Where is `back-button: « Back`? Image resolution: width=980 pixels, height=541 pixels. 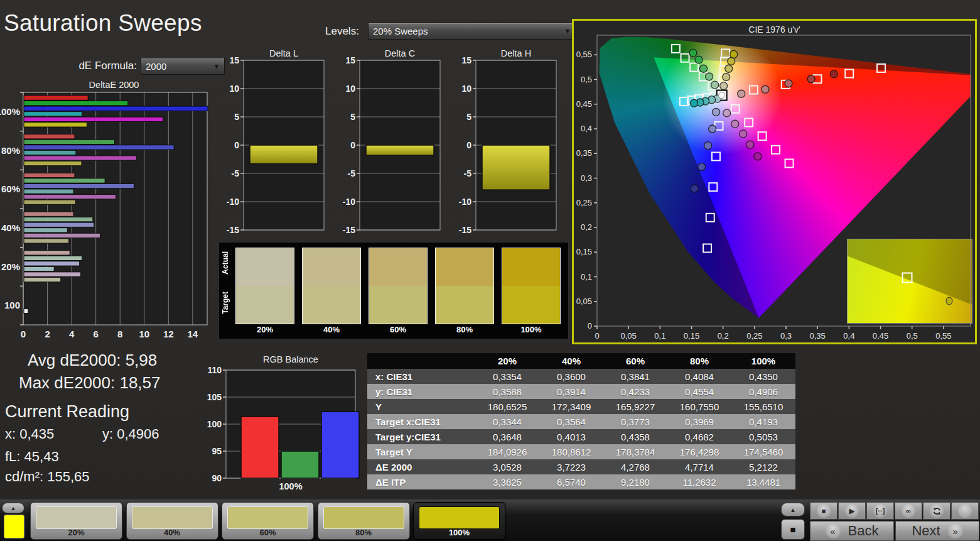 back-button: « Back is located at coordinates (852, 531).